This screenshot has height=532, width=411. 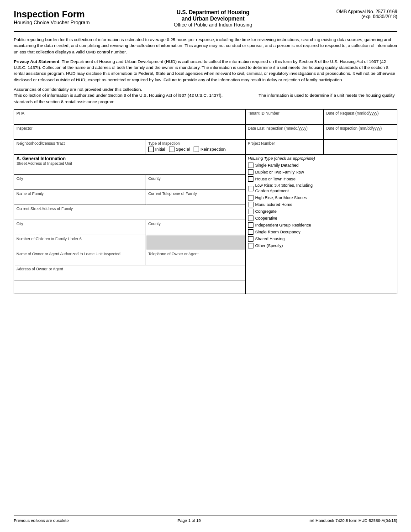 I want to click on title-block: Inspection Form Housing Choice Voucher P…, so click(x=52, y=17).